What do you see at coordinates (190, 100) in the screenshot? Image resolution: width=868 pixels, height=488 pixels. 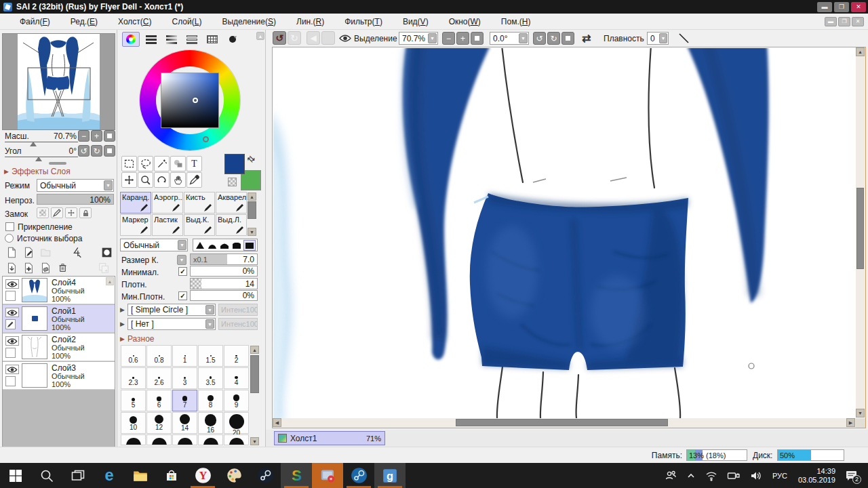 I see `sv-square` at bounding box center [190, 100].